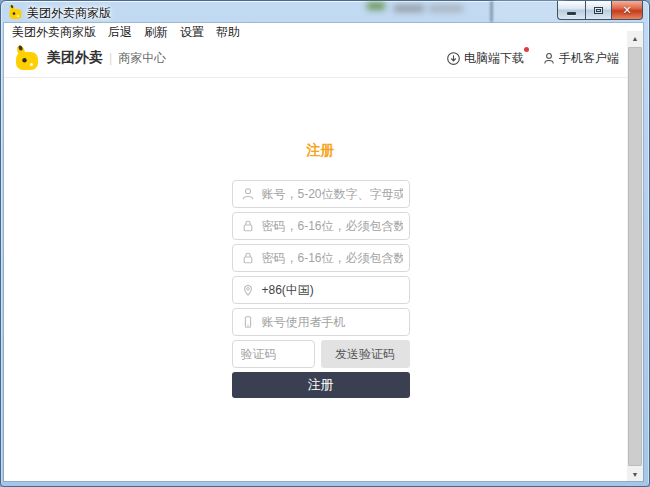 This screenshot has height=487, width=650. I want to click on menu-item-settings: 设置, so click(192, 32).